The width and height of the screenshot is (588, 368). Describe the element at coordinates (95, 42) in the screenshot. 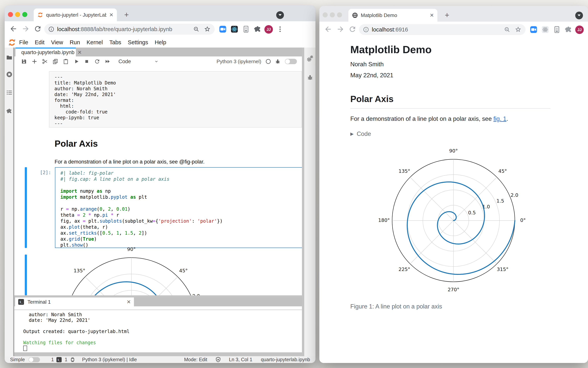

I see `menu-item-kernel: Kernel` at that location.